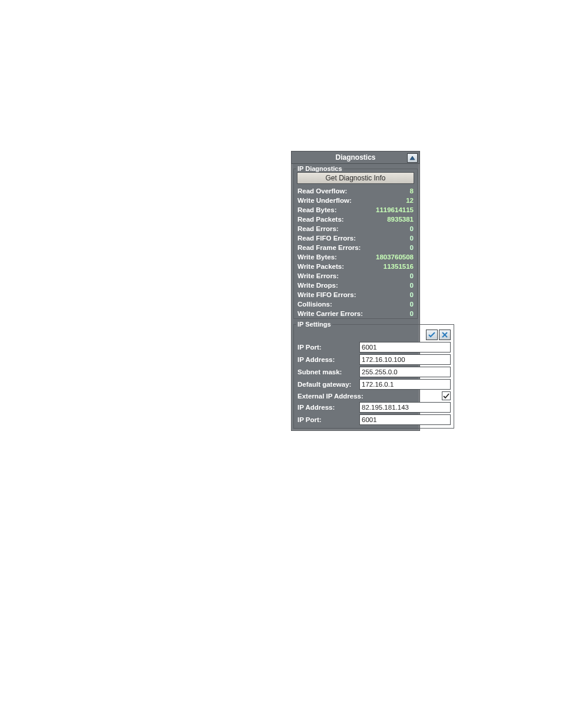 The width and height of the screenshot is (562, 728). What do you see at coordinates (322, 191) in the screenshot?
I see `diag-label: Read Overflow:` at bounding box center [322, 191].